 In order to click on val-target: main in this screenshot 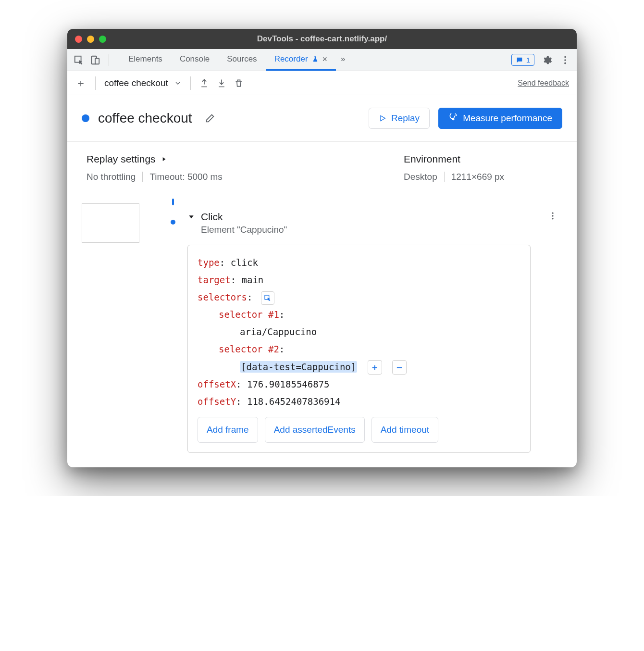, I will do `click(253, 280)`.